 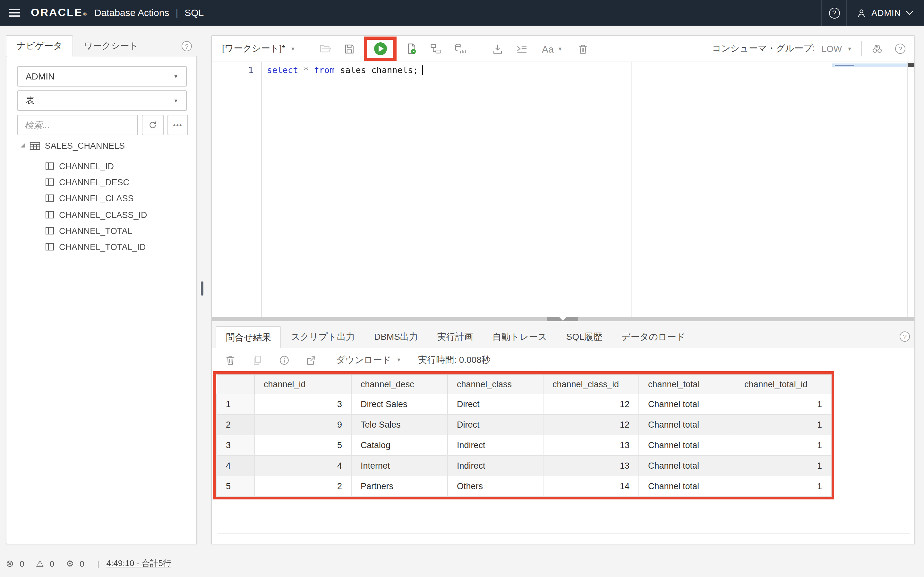 What do you see at coordinates (323, 337) in the screenshot?
I see `tab-script-output: スクリプト出力` at bounding box center [323, 337].